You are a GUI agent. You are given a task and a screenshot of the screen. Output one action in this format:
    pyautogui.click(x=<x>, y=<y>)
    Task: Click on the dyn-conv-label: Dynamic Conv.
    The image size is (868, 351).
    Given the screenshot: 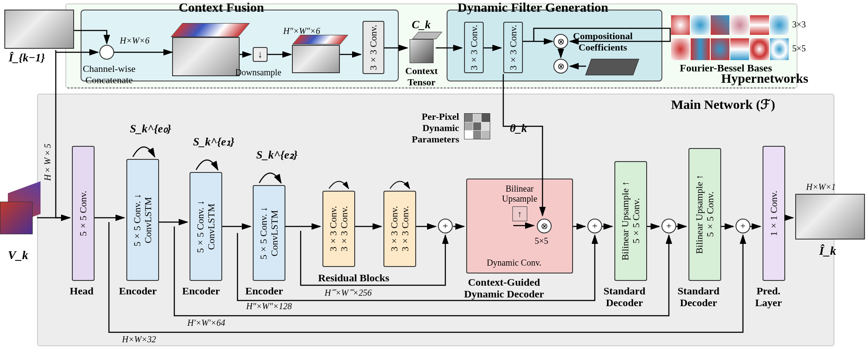 What is the action you would take?
    pyautogui.click(x=514, y=263)
    